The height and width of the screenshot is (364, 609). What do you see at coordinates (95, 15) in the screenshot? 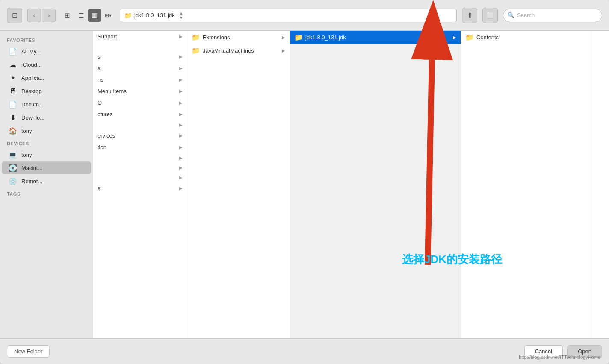
I see `view-column-icon: ▦` at bounding box center [95, 15].